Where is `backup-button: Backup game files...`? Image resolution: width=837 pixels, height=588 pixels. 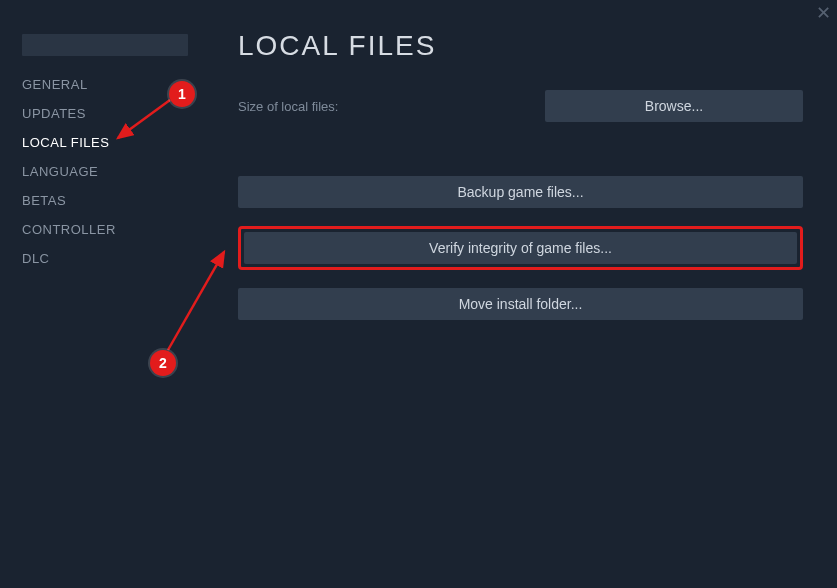
backup-button: Backup game files... is located at coordinates (520, 192).